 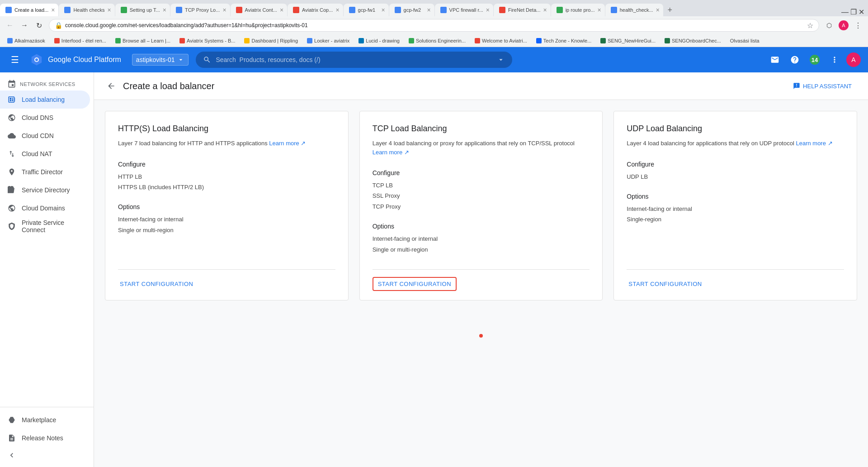 What do you see at coordinates (354, 60) in the screenshot?
I see `search-input` at bounding box center [354, 60].